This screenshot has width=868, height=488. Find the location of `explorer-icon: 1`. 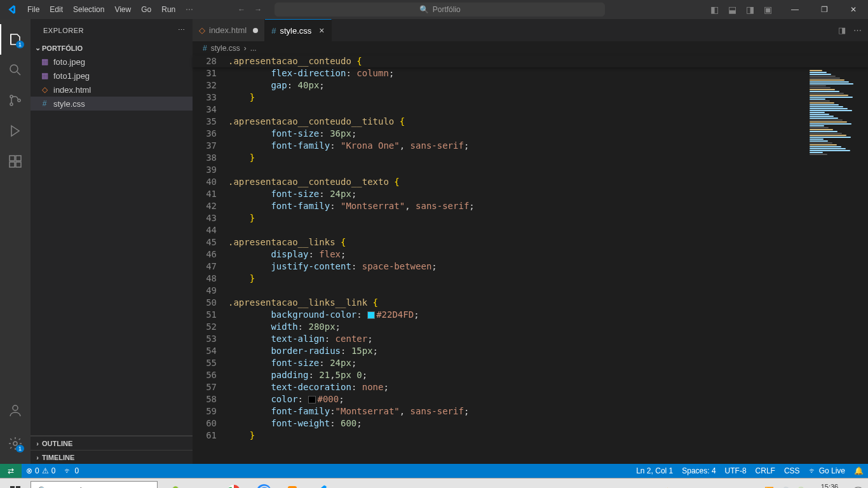

explorer-icon: 1 is located at coordinates (15, 39).